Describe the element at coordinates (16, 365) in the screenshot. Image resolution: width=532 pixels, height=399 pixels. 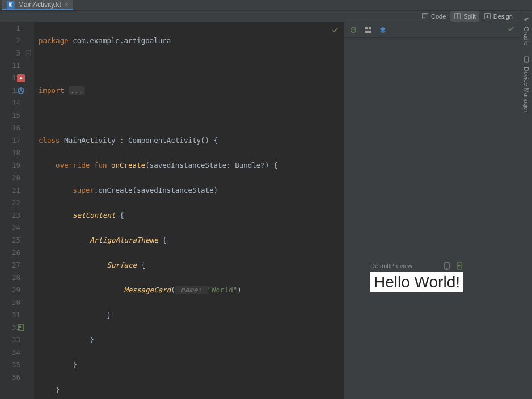
I see `line-number: 35` at that location.